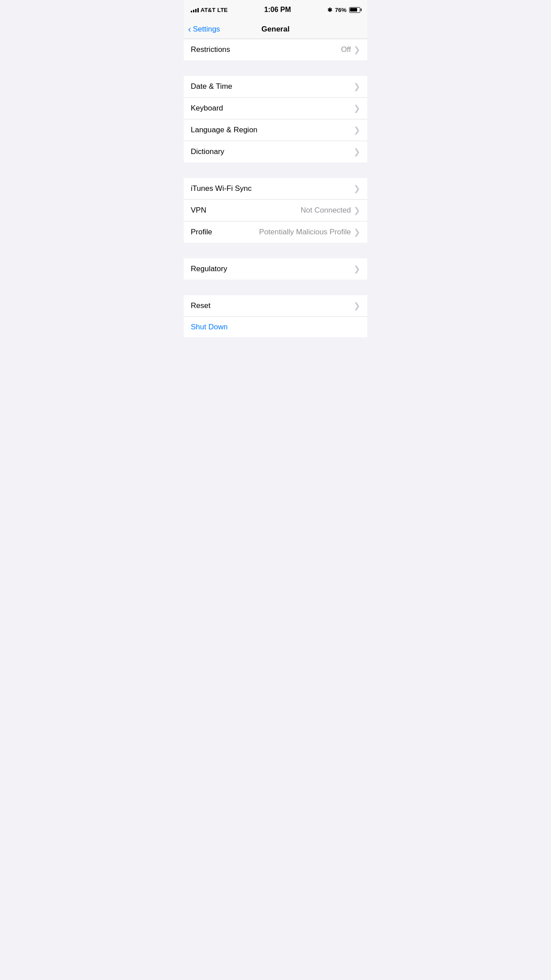 This screenshot has height=980, width=551. I want to click on restrictions-section: Restrictions Off ❯, so click(276, 50).